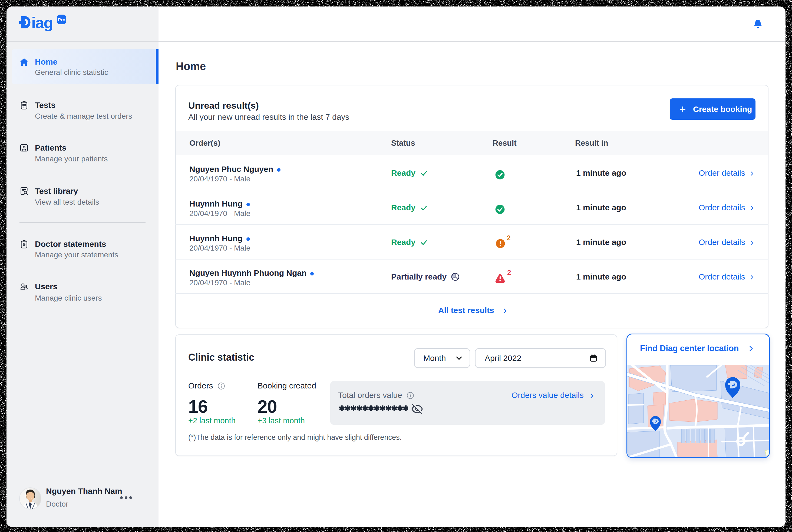 The width and height of the screenshot is (792, 532). What do you see at coordinates (61, 20) in the screenshot?
I see `svg-text: Pro` at bounding box center [61, 20].